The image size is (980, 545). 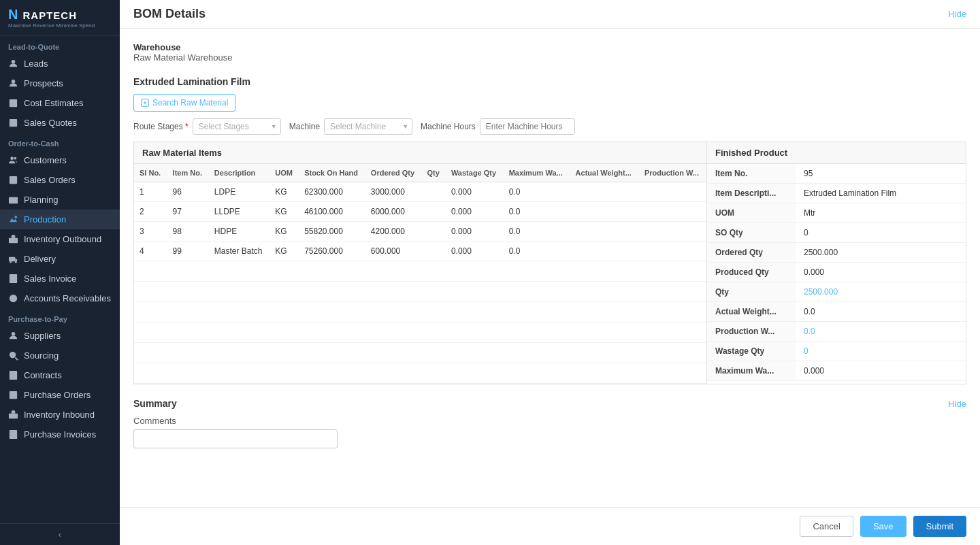 What do you see at coordinates (751, 253) in the screenshot?
I see `fp-ordered-qty-label: Ordered Qty` at bounding box center [751, 253].